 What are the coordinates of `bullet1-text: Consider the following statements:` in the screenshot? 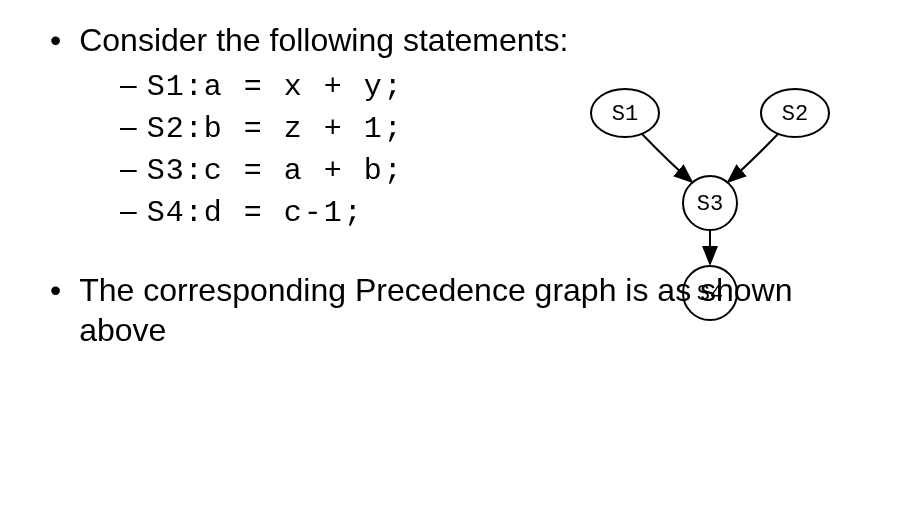 It's located at (324, 40).